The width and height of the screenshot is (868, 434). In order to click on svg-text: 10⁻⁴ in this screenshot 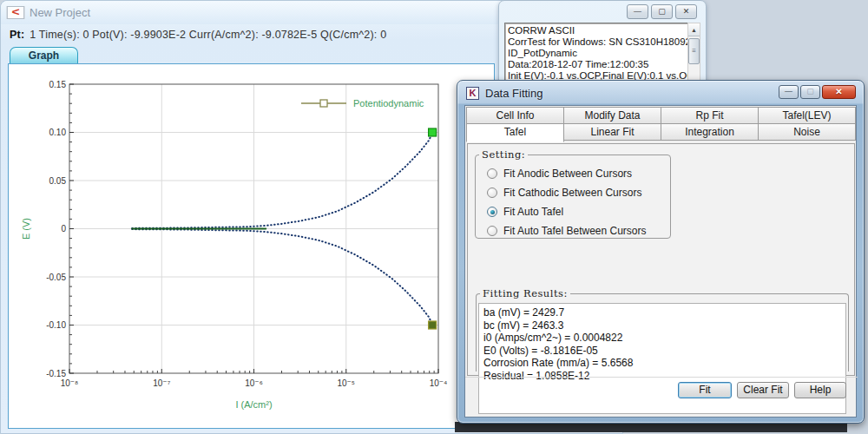, I will do `click(439, 384)`.